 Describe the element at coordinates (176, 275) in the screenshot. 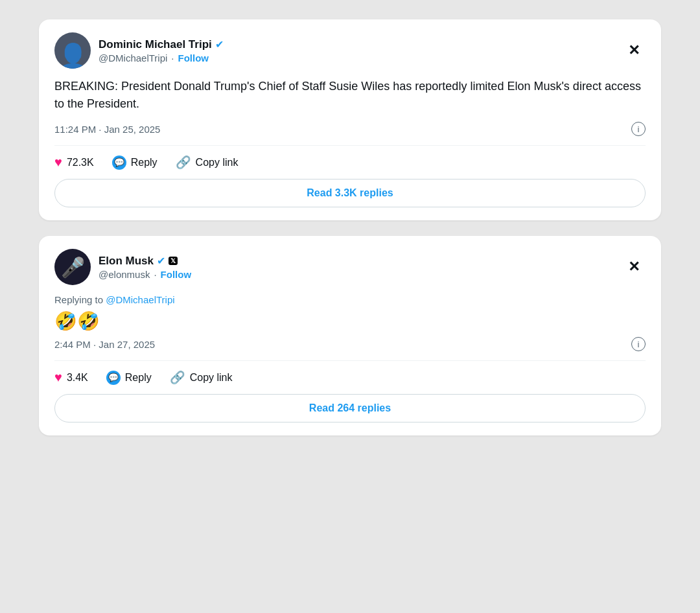

I see `follow-button-2: Follow` at that location.